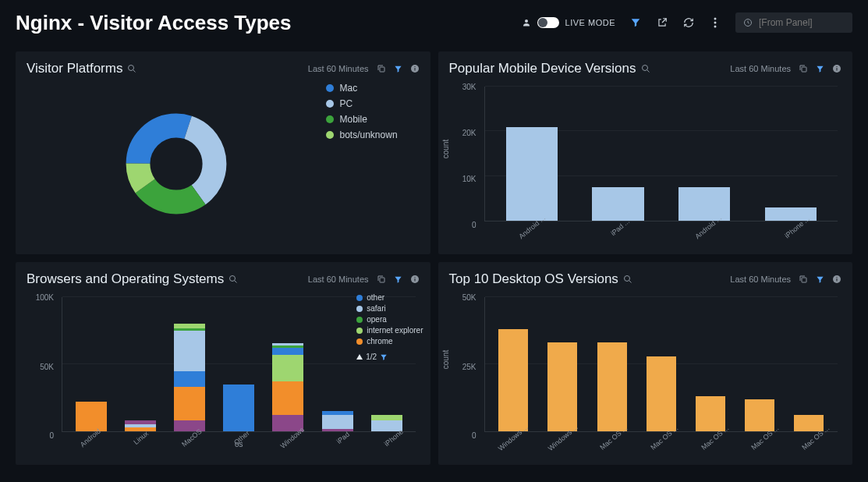  Describe the element at coordinates (543, 69) in the screenshot. I see `panel-title-text: Popular Mobile Device Versions` at that location.